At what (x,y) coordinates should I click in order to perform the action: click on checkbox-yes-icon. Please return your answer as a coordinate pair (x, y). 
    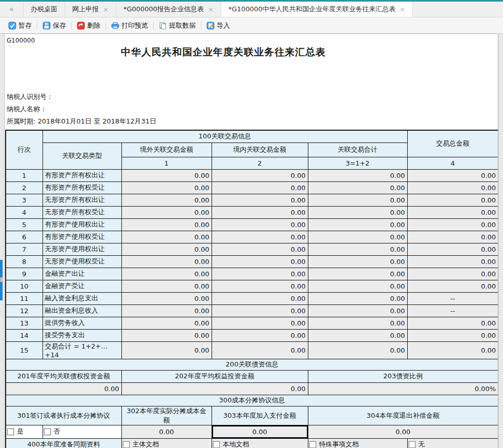
    Looking at the image, I should click on (10, 432).